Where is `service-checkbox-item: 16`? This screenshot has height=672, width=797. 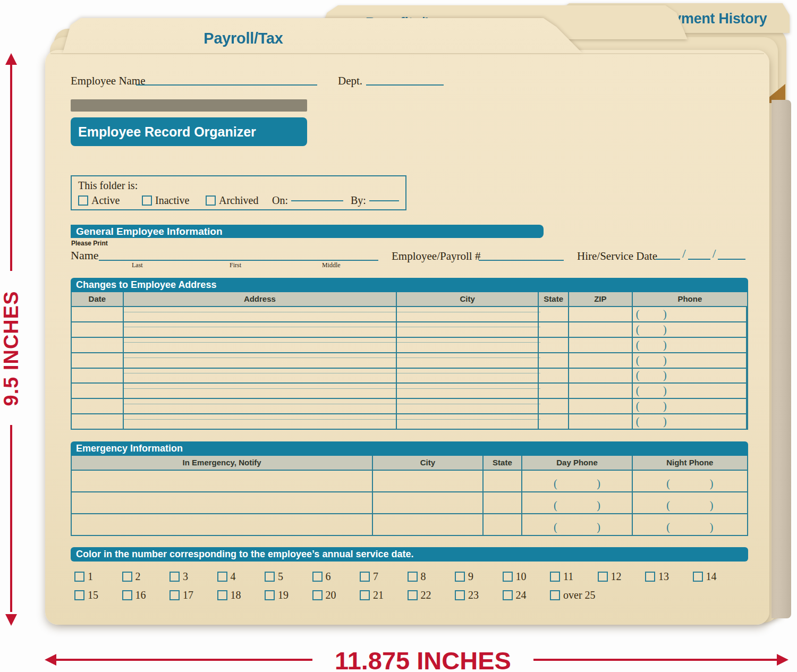 service-checkbox-item: 16 is located at coordinates (134, 595).